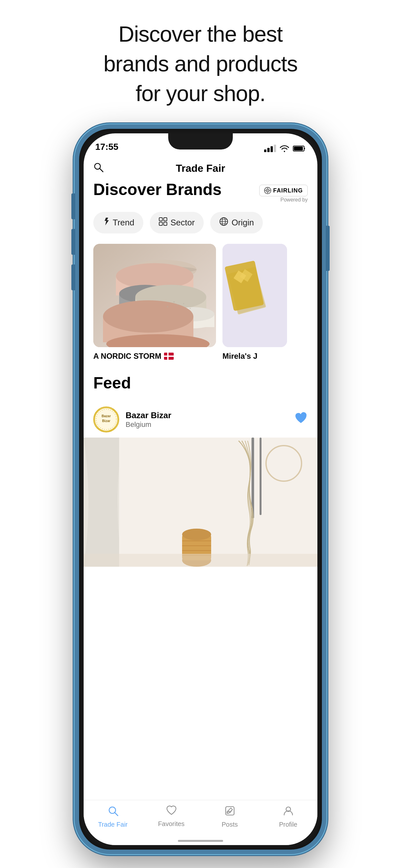 The height and width of the screenshot is (868, 401). What do you see at coordinates (155, 296) in the screenshot?
I see `ceramic-bowls-svg` at bounding box center [155, 296].